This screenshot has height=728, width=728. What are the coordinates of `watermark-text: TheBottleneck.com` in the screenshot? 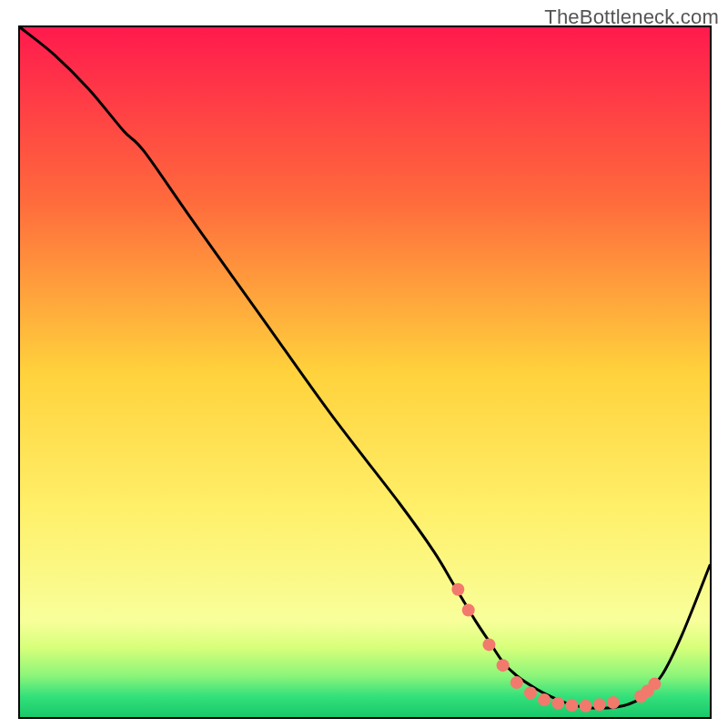 It's located at (632, 17).